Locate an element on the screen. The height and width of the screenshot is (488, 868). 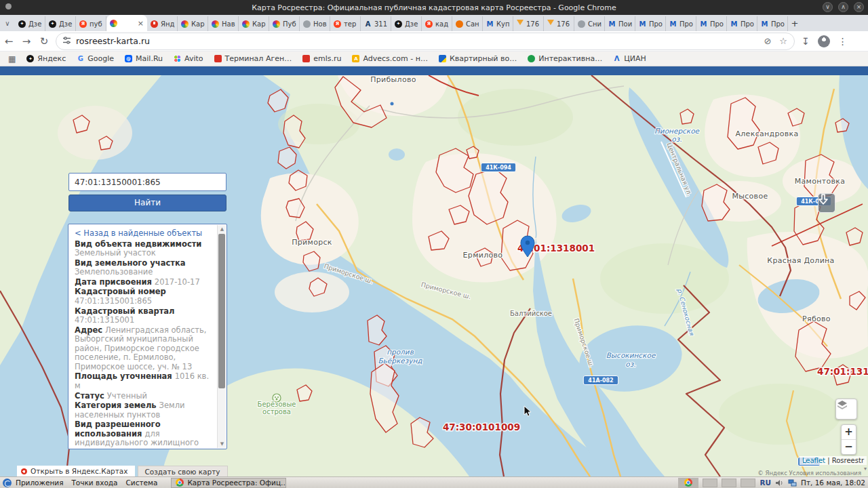
tab-10: Ятер is located at coordinates (346, 24).